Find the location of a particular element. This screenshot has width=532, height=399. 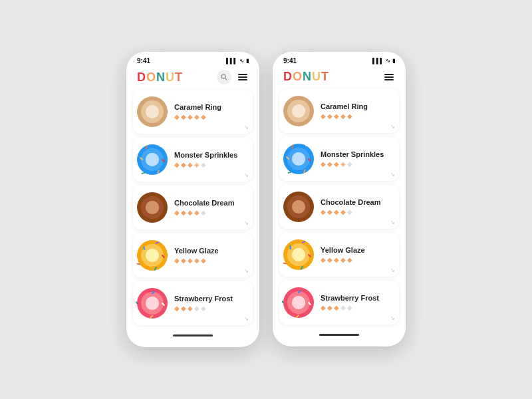

logo-letter-t: T is located at coordinates (325, 77).